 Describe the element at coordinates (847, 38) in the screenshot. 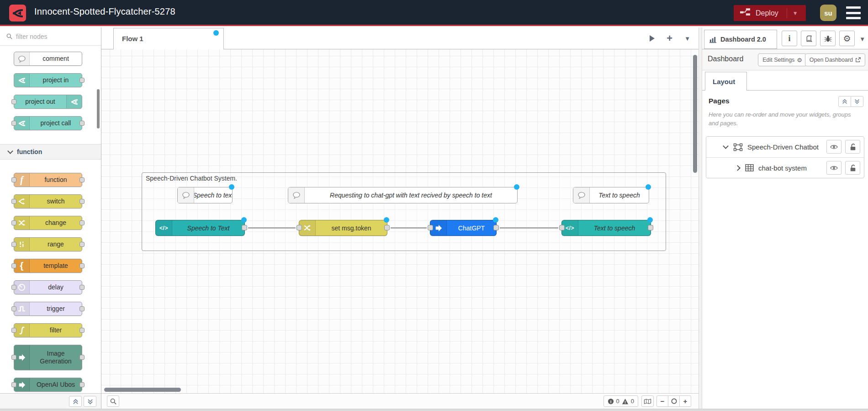

I see `config-tab-button: ⚙` at that location.